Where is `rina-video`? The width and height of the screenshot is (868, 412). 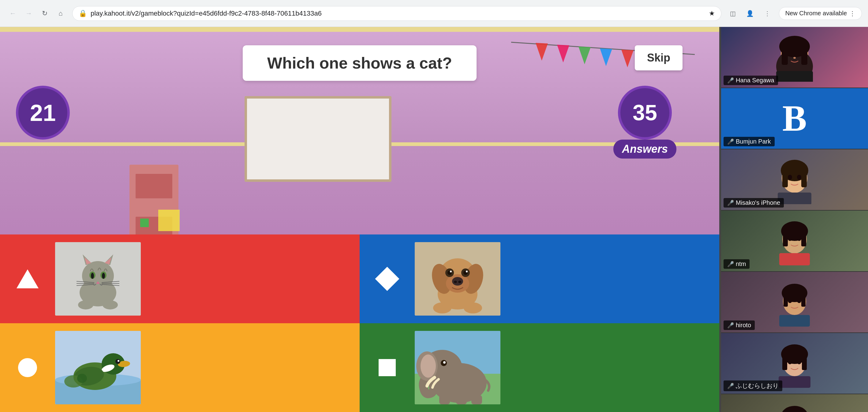
rina-video is located at coordinates (795, 403).